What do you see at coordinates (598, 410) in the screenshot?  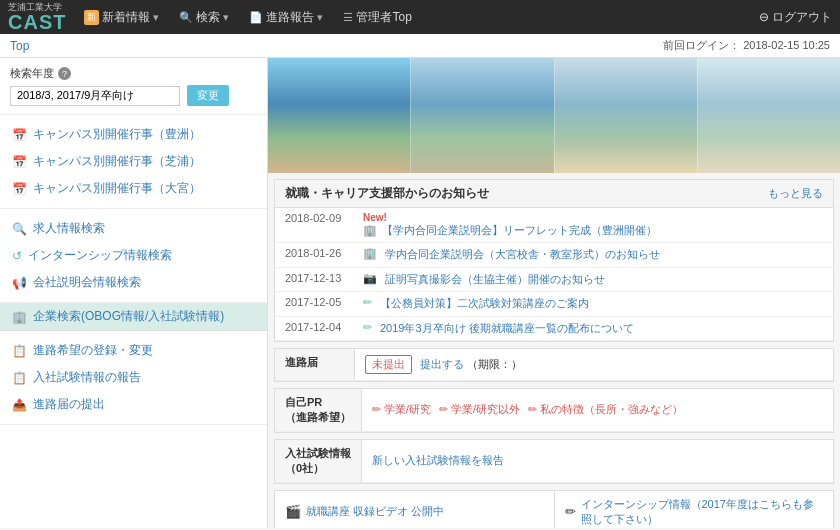 I see `self-pr-value: ✏ 学業/研究 ✏ 学業/研究以外 ✏ 私の特徴（長所・強みなど）` at bounding box center [598, 410].